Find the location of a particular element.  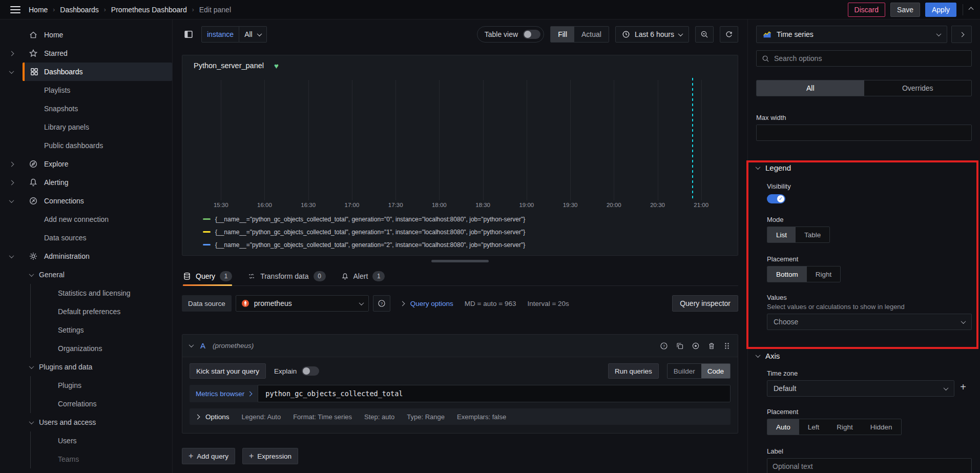

sidebar-item-organizations: Organizations is located at coordinates (101, 348).